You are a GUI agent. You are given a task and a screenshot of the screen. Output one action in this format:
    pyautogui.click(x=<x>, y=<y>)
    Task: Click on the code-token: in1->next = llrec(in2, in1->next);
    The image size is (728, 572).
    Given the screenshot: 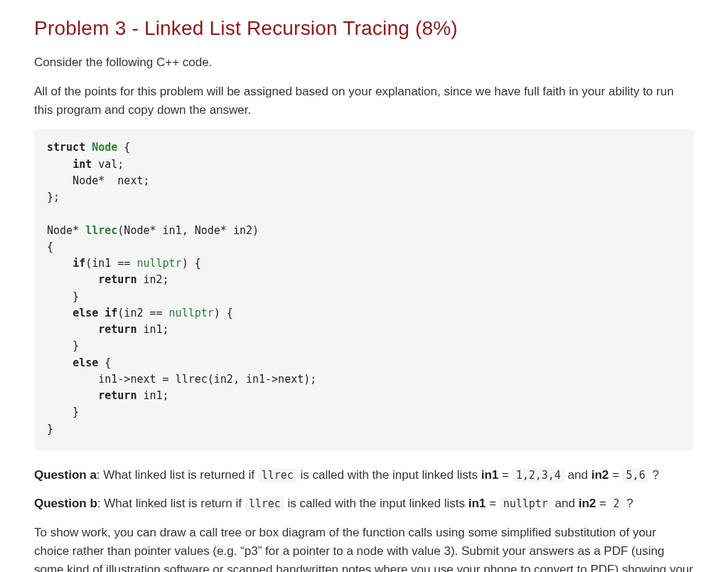 What is the action you would take?
    pyautogui.click(x=182, y=379)
    